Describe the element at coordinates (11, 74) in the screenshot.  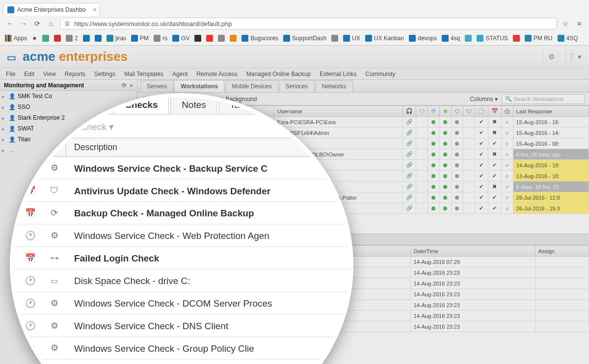
I see `menu-item: File` at that location.